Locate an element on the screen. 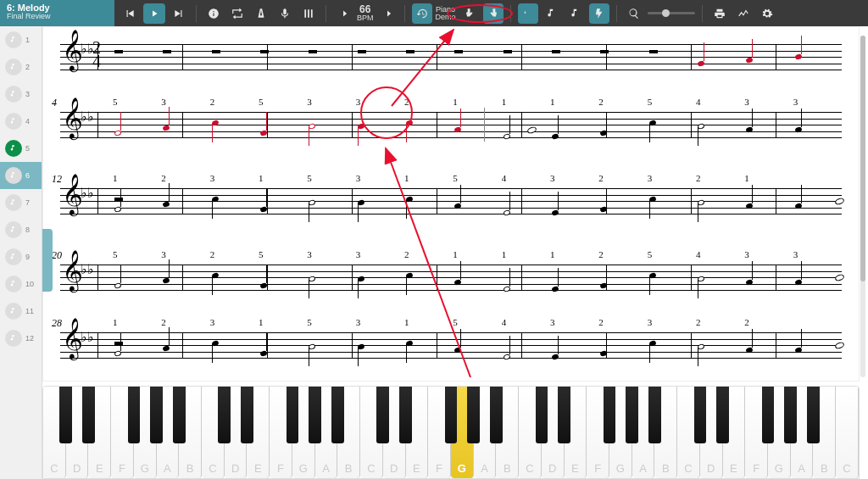 The image size is (868, 479). view-mode-1-button is located at coordinates (528, 14).